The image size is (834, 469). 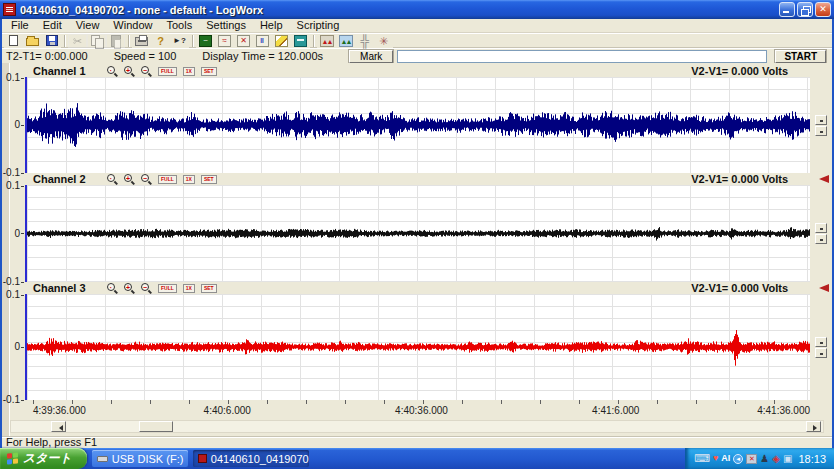 What do you see at coordinates (582, 56) in the screenshot?
I see `mark-input` at bounding box center [582, 56].